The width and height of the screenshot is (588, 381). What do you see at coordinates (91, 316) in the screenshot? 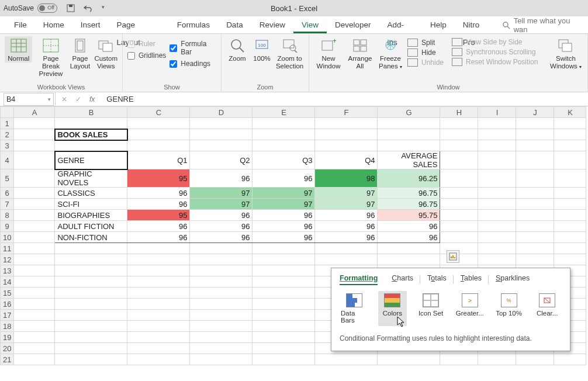
I see `cell-B17` at bounding box center [91, 316].